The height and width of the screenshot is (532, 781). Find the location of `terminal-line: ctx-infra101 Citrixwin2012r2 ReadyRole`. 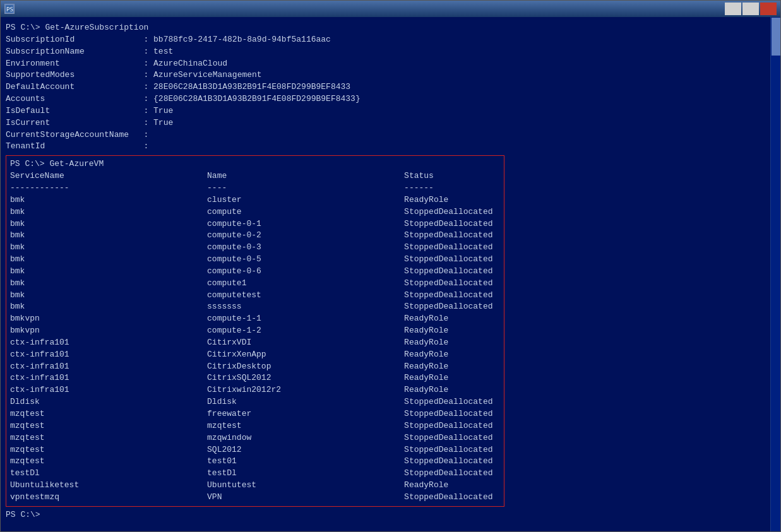

terminal-line: ctx-infra101 Citrixwin2012r2 ReadyRole is located at coordinates (255, 390).